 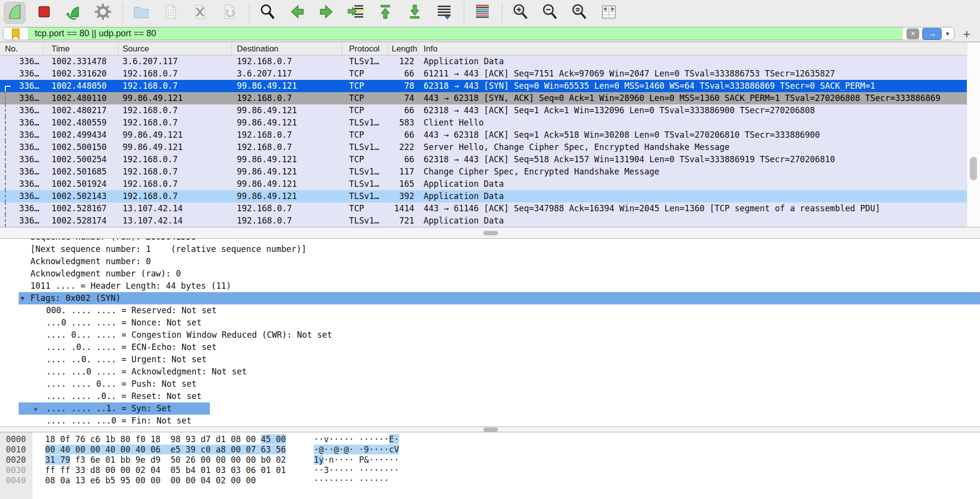 I want to click on detail-line: .... .... 0... = Push: Not set, so click(x=490, y=384).